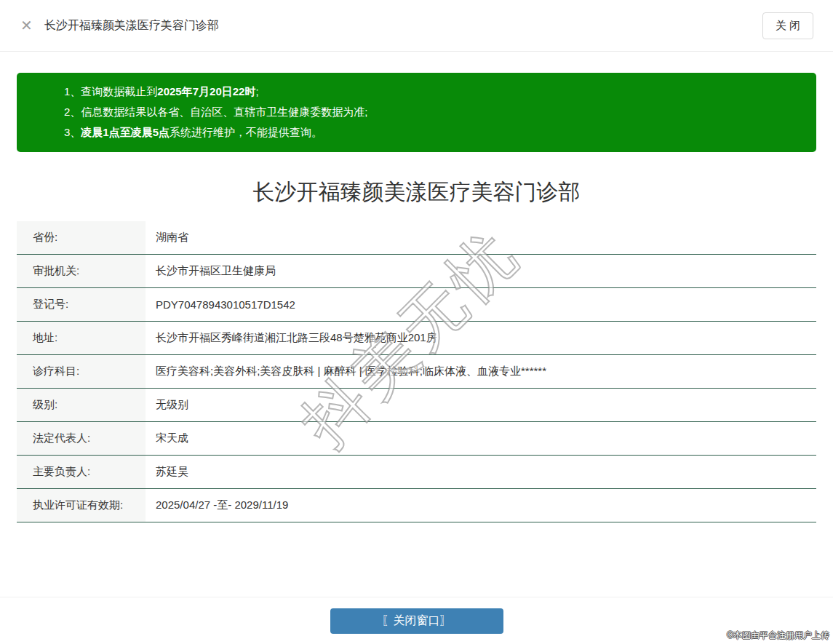 The width and height of the screenshot is (833, 644). I want to click on table-row-main-person-in-charge: 主要负责人: 苏廷昊, so click(416, 472).